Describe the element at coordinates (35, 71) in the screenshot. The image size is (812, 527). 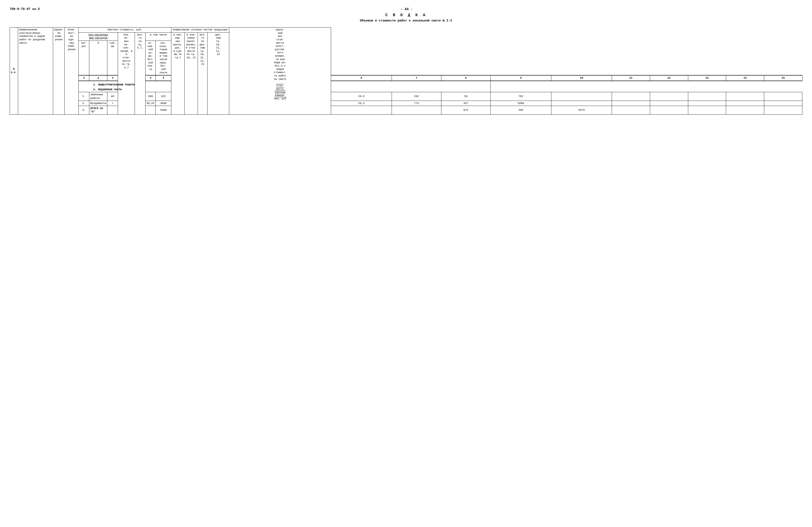
I see `col-header-name: Наименование конструктивных элементов и …` at that location.